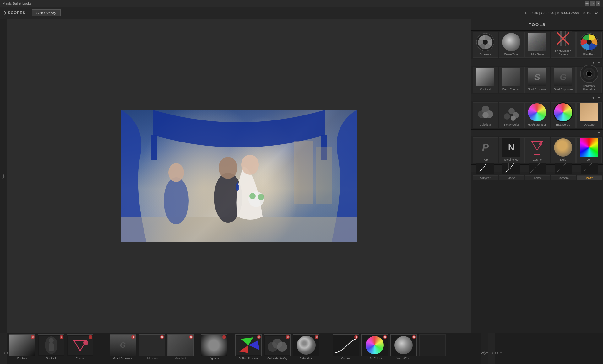 This screenshot has width=603, height=364. What do you see at coordinates (406, 348) in the screenshot?
I see `looks-row-post: ✕ Curves ✕ HSL Colors` at bounding box center [406, 348].